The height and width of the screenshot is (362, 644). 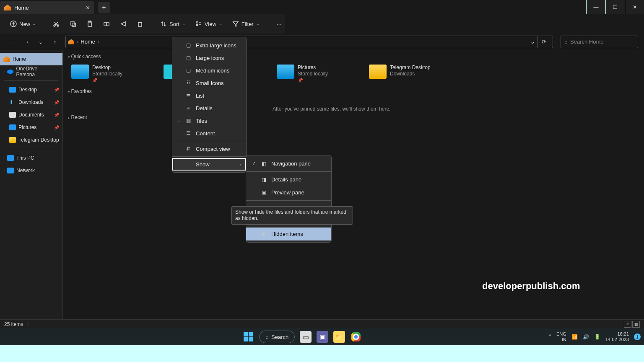 I want to click on paste-icon, so click(x=90, y=24).